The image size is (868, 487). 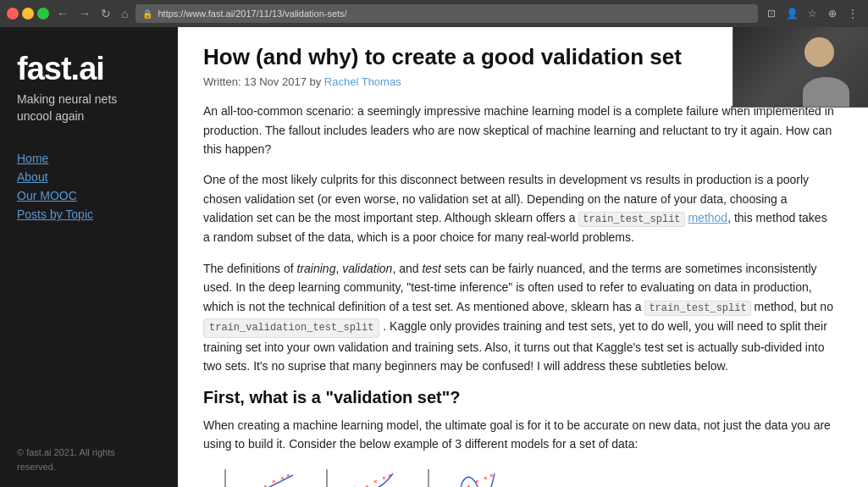 I want to click on nav-about: About, so click(x=89, y=177).